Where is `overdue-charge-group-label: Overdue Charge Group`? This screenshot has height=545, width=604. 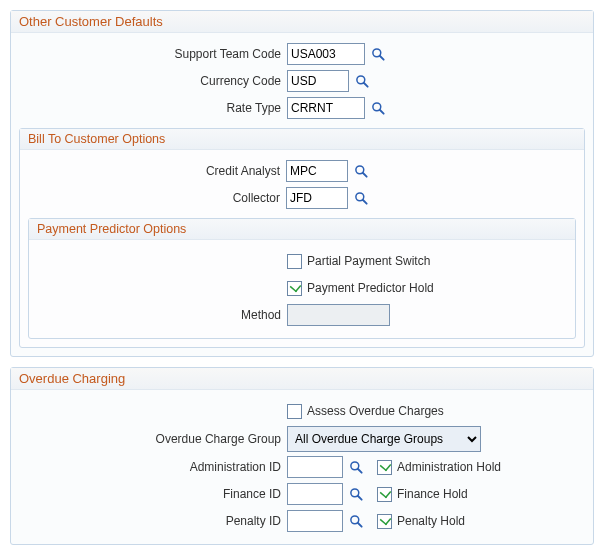
overdue-charge-group-label: Overdue Charge Group is located at coordinates (153, 439).